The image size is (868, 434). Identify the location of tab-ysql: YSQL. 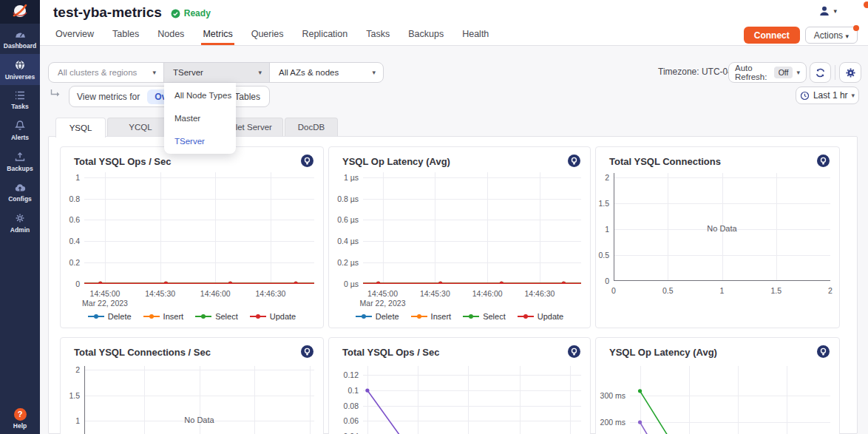
(81, 127).